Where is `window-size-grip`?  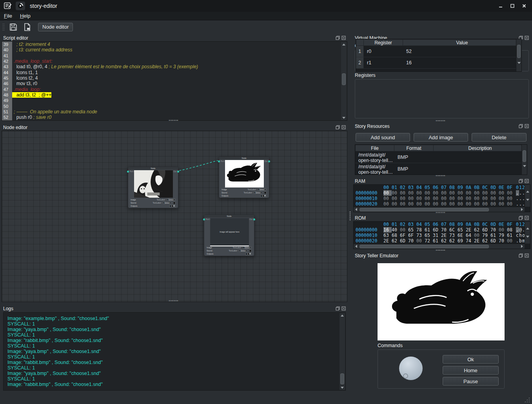 window-size-grip is located at coordinates (527, 400).